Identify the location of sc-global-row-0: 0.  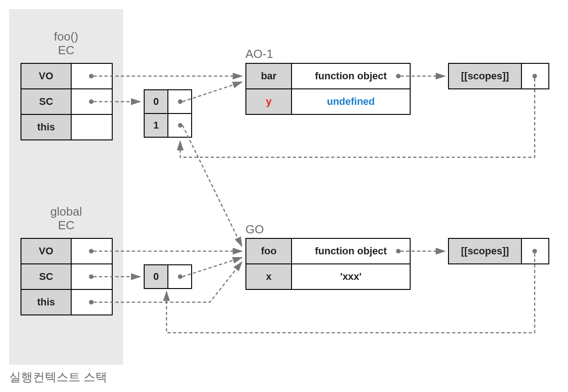
(168, 277).